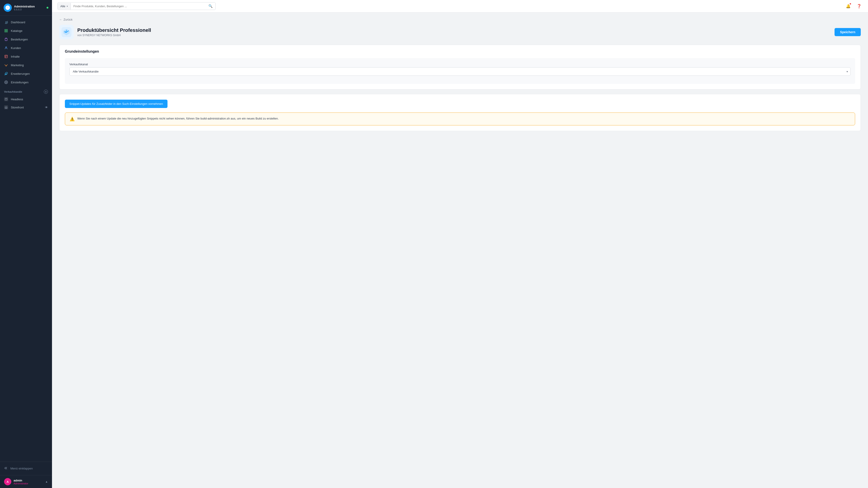 The width and height of the screenshot is (868, 488). Describe the element at coordinates (6, 31) in the screenshot. I see `kataloge-icon` at that location.